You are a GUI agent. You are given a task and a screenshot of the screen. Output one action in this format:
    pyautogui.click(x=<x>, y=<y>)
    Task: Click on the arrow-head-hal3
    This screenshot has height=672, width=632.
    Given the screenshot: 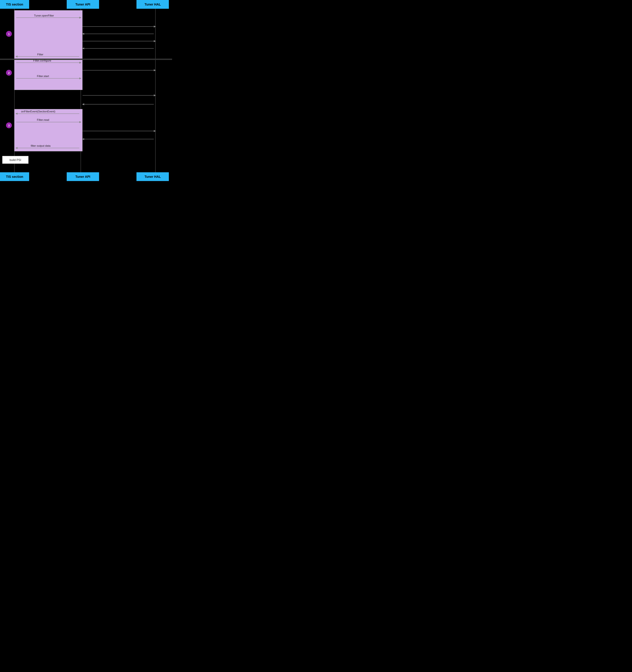 What is the action you would take?
    pyautogui.click(x=155, y=70)
    